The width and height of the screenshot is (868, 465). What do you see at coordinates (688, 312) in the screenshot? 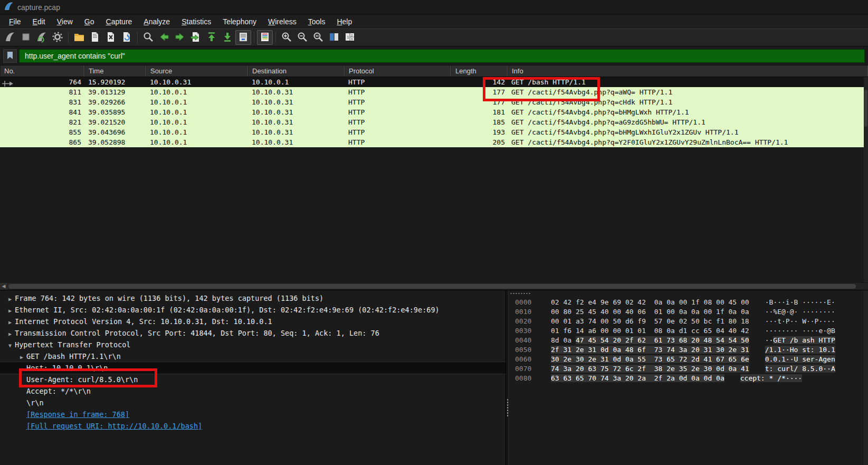
I see `hex-row-0010: 001000 80 25 45 40 00 40 06 01 00 0a 0a …` at bounding box center [688, 312].